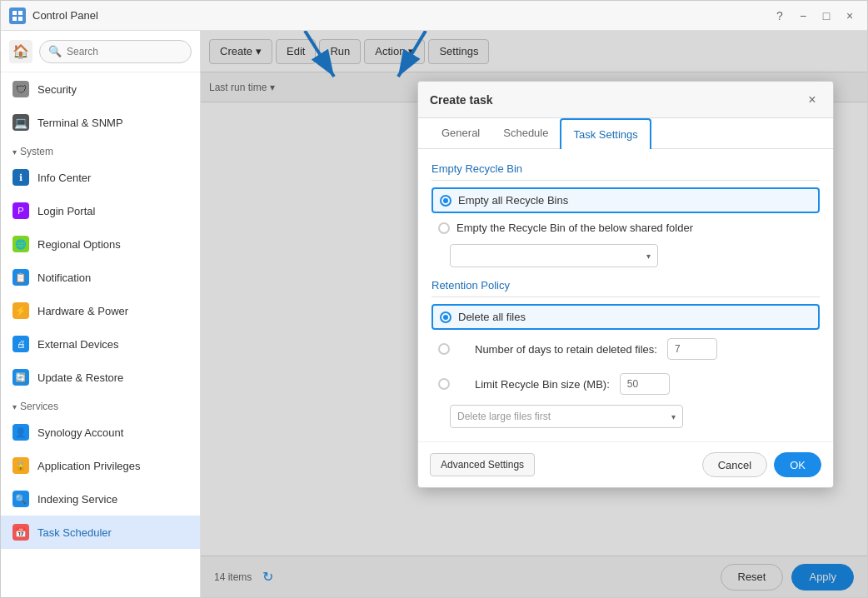  Describe the element at coordinates (100, 150) in the screenshot. I see `section-header-system: ▾ System` at that location.